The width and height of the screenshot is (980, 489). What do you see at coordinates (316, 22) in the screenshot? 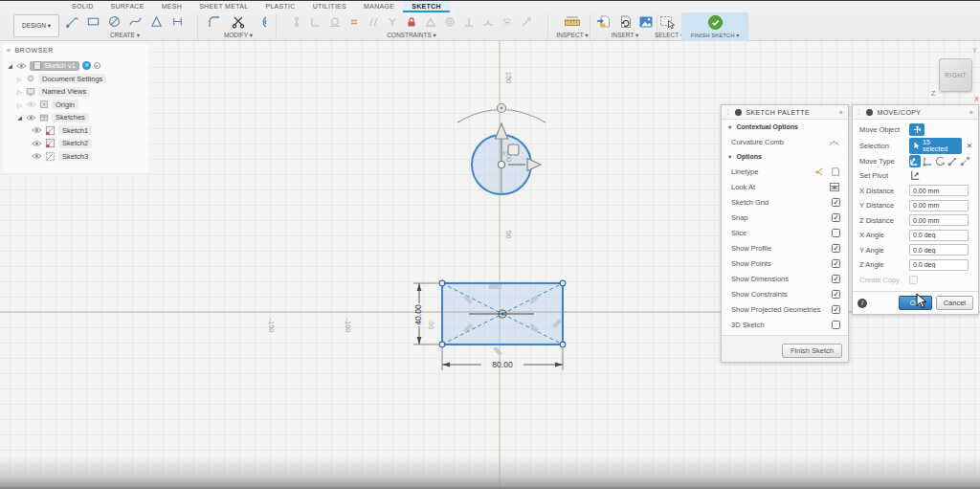
I see `collinear-constraint-icon` at bounding box center [316, 22].